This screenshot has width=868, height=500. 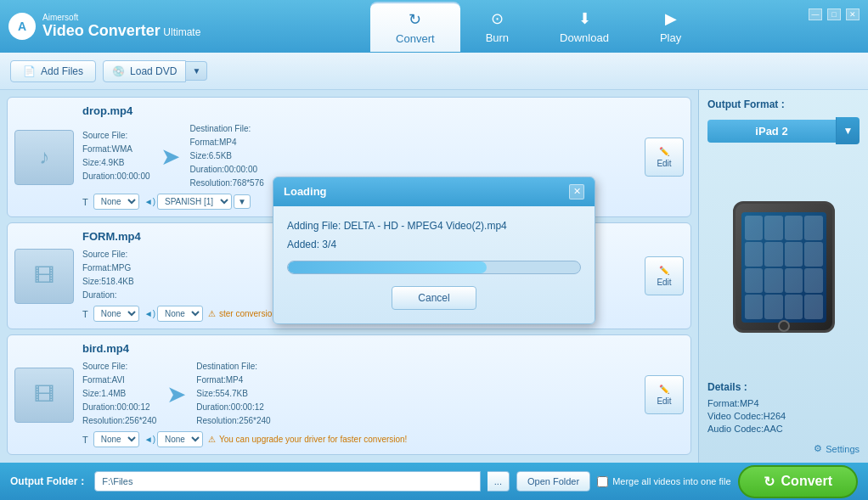 I want to click on progress-bar, so click(x=434, y=267).